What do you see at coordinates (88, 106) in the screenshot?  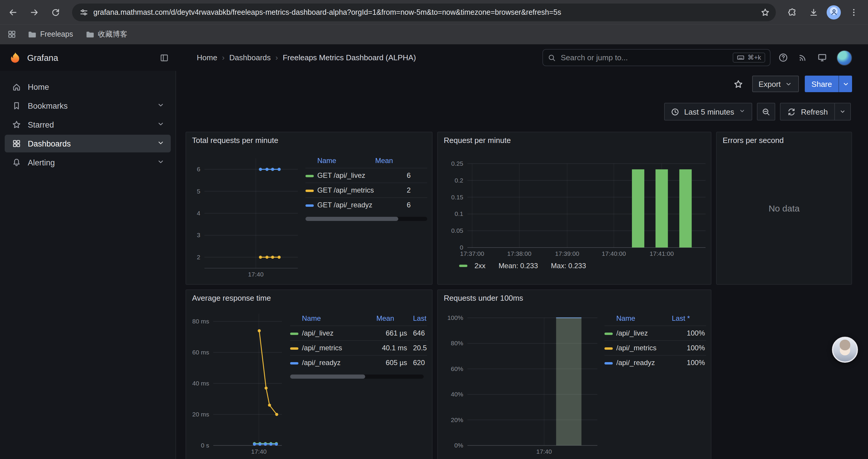 I see `sidebar-item-bookmarks: Bookmarks` at bounding box center [88, 106].